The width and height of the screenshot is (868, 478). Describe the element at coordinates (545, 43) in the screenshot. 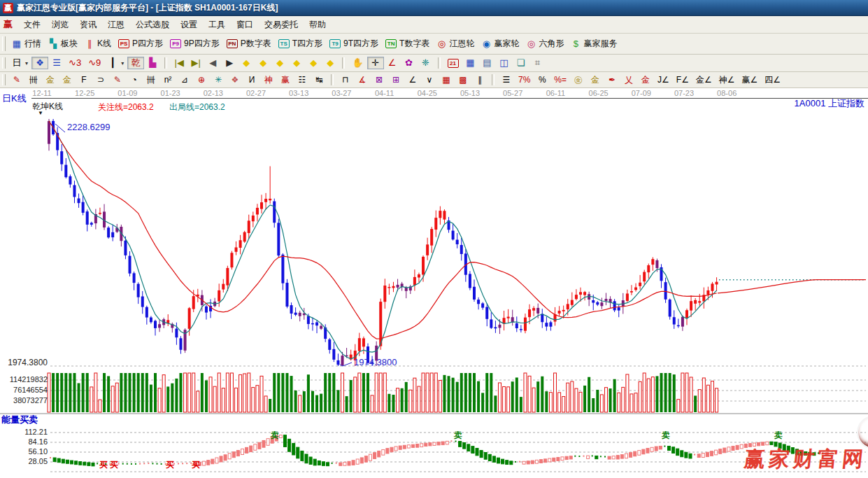

I see `hexagon-button: ◎六角形` at that location.